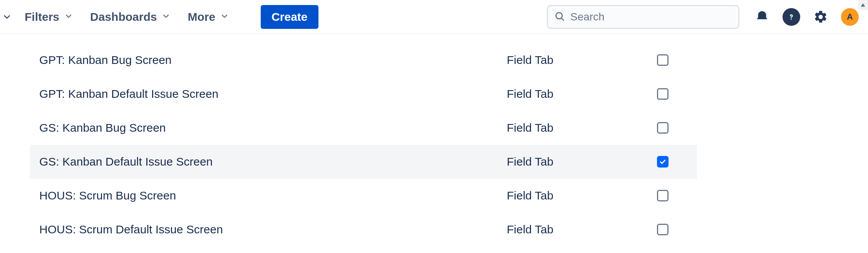 This screenshot has width=868, height=253. Describe the element at coordinates (130, 17) in the screenshot. I see `nav-dashboards: Dashboards` at that location.